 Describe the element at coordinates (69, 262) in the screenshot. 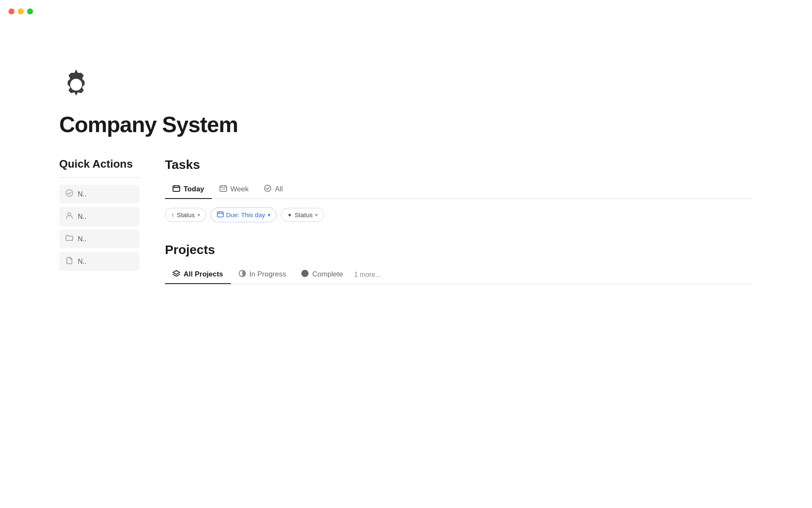

I see `document-icon` at that location.